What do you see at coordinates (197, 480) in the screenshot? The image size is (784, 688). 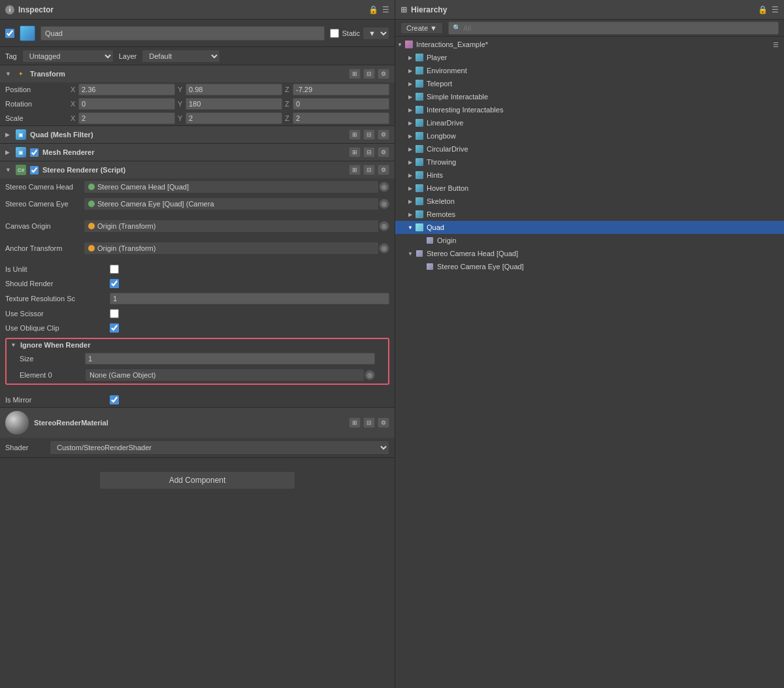 I see `add-component-button: Add Component` at bounding box center [197, 480].